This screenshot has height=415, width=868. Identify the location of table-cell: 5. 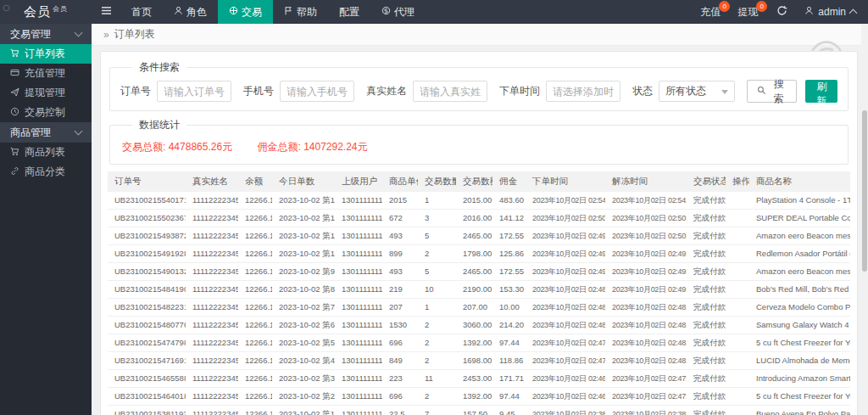
(437, 272).